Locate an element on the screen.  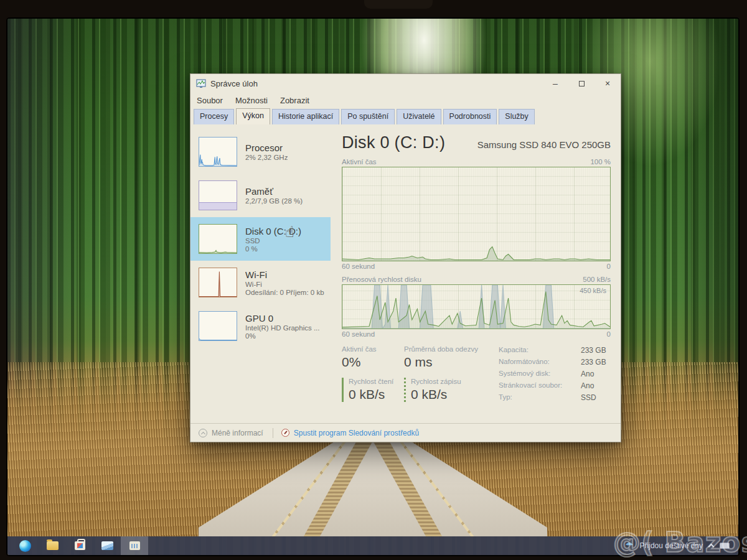
sidebar-subtitle: 0 % is located at coordinates (273, 249).